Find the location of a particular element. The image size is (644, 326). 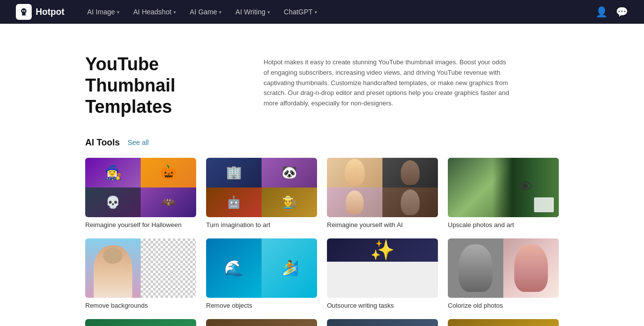

tool-label-writing: Outsource writing tasks is located at coordinates (382, 306).